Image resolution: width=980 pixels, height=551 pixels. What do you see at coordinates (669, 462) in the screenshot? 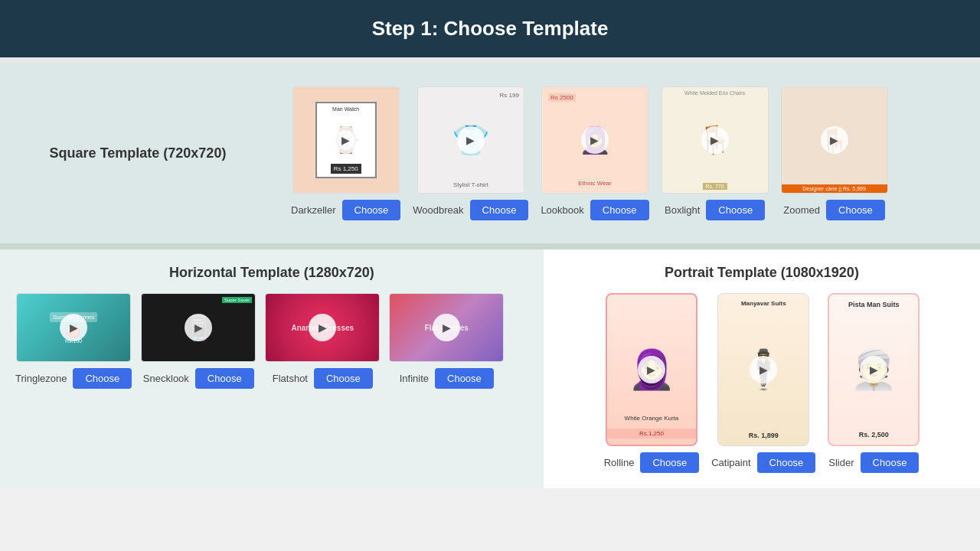
I see `rolline-choose-btn: Choose` at bounding box center [669, 462].